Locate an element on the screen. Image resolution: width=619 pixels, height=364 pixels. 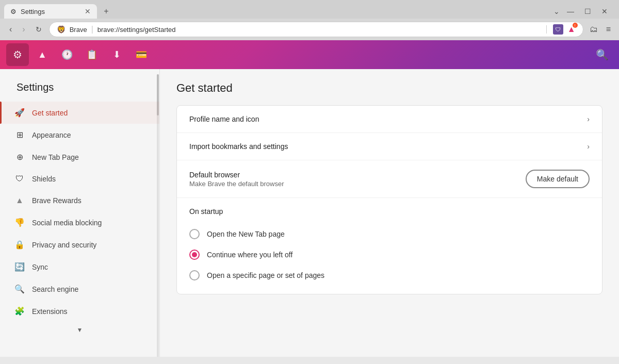
social-media-blocking-icon: 👎 is located at coordinates (20, 223).